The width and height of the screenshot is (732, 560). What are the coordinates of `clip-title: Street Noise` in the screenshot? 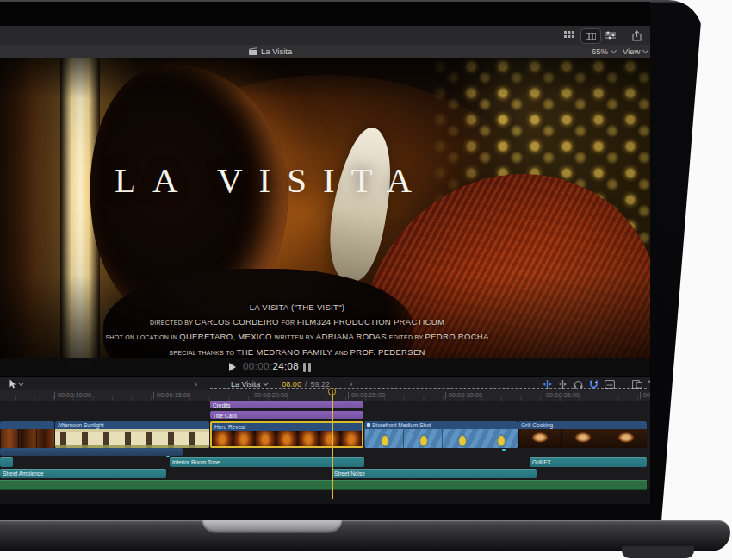 It's located at (434, 472).